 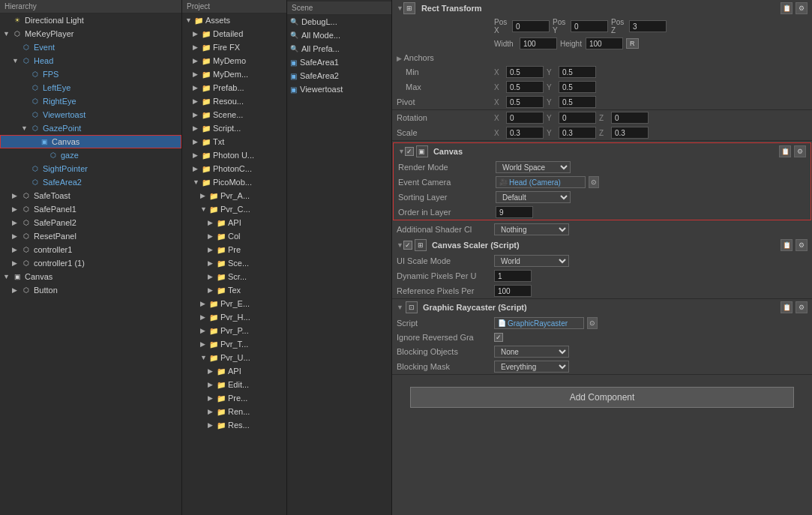 What do you see at coordinates (91, 34) in the screenshot?
I see `hierarchy-item: ⬡ MeKeyPlayer` at bounding box center [91, 34].